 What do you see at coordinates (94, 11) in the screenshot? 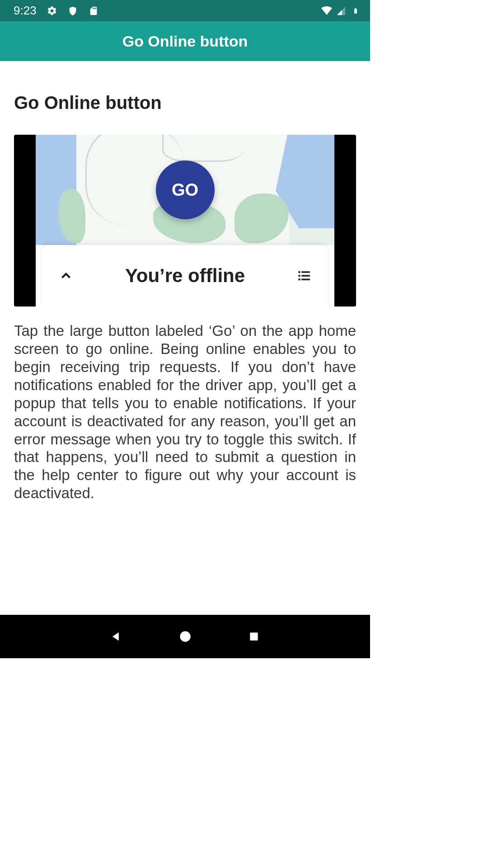
I see `sd-card-icon` at bounding box center [94, 11].